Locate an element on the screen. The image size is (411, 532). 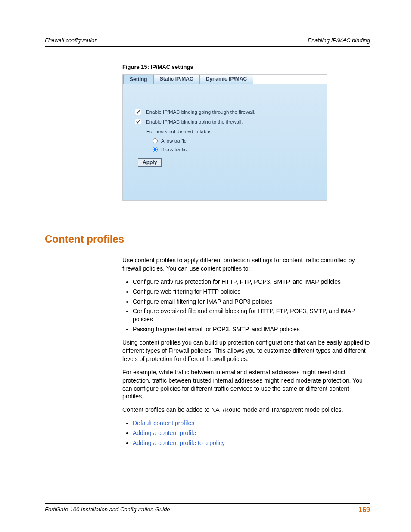
settings-panel: Enable IP/MAC binding going through the … is located at coordinates (225, 142).